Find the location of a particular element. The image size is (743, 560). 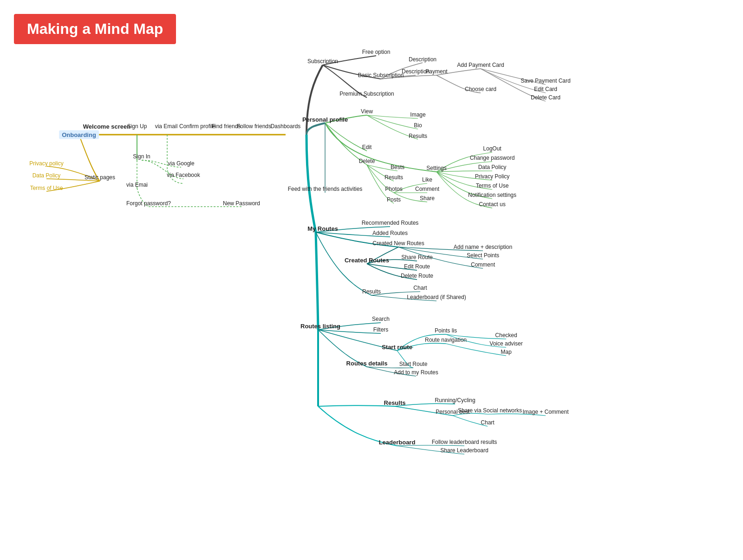

node-confirm-profile: Confirm profile is located at coordinates (197, 126).